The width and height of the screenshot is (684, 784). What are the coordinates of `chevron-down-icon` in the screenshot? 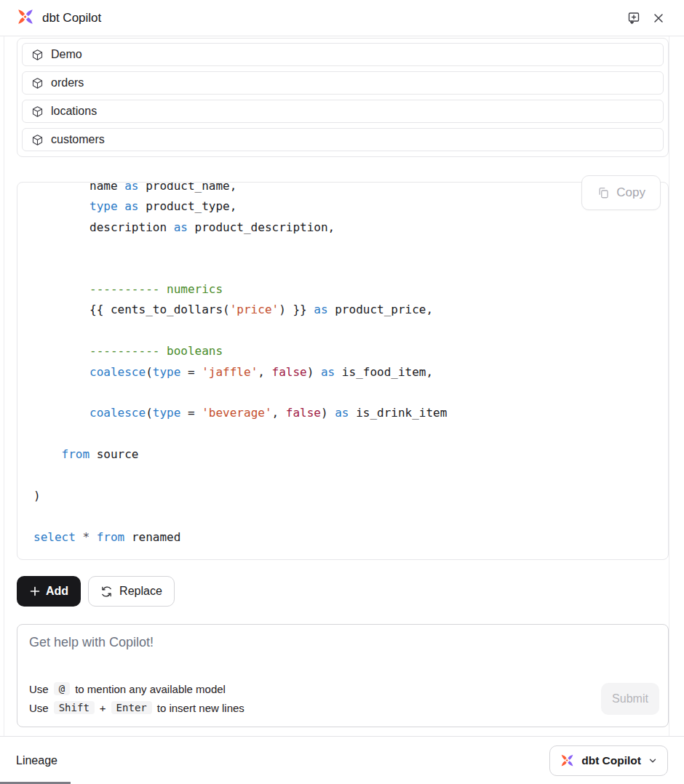 It's located at (653, 761).